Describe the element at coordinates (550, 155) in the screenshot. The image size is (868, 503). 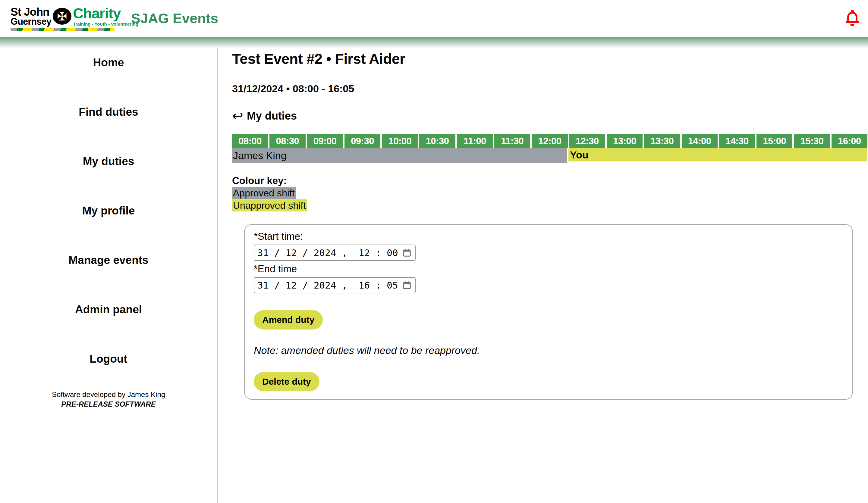
I see `timeline-shift-row: James King You` at that location.